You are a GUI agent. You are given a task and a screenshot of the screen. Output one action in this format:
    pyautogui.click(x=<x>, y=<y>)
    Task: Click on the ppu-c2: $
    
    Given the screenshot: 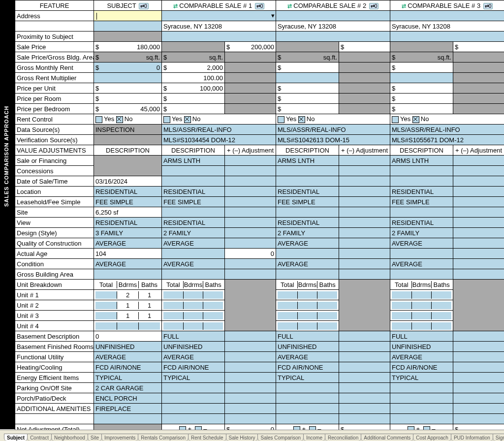 What is the action you would take?
    pyautogui.click(x=308, y=89)
    